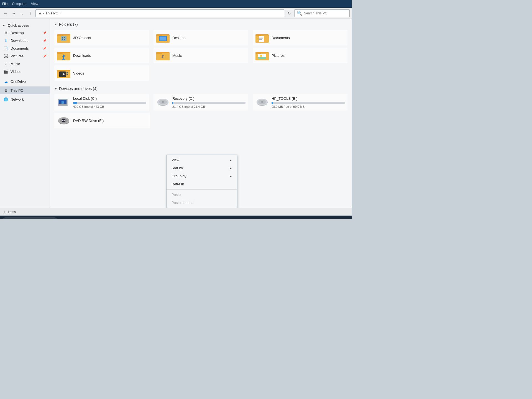  Describe the element at coordinates (201, 38) in the screenshot. I see `folder-desktop: Desktop` at that location.